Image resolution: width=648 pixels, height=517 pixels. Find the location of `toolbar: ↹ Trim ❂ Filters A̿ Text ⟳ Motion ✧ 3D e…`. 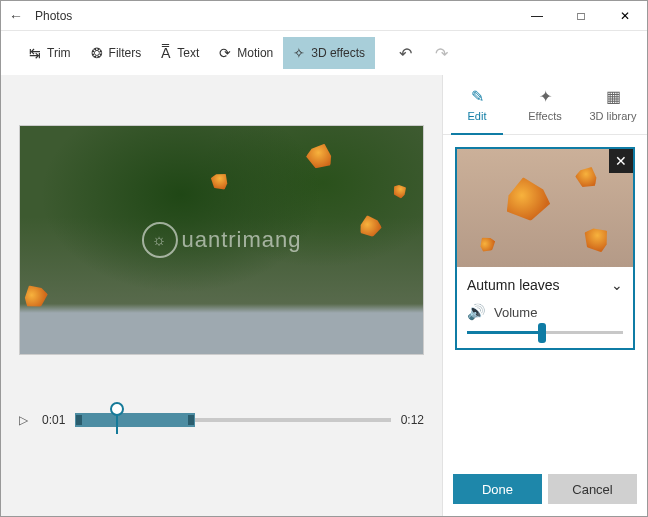

toolbar: ↹ Trim ❂ Filters A̿ Text ⟳ Motion ✧ 3D e… is located at coordinates (324, 53).